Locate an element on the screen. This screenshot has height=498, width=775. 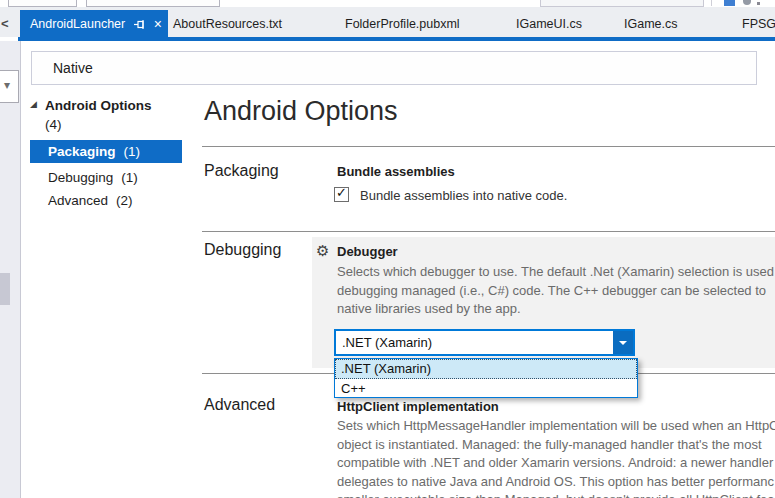
sidebar-item-label: Debugging is located at coordinates (80, 178).